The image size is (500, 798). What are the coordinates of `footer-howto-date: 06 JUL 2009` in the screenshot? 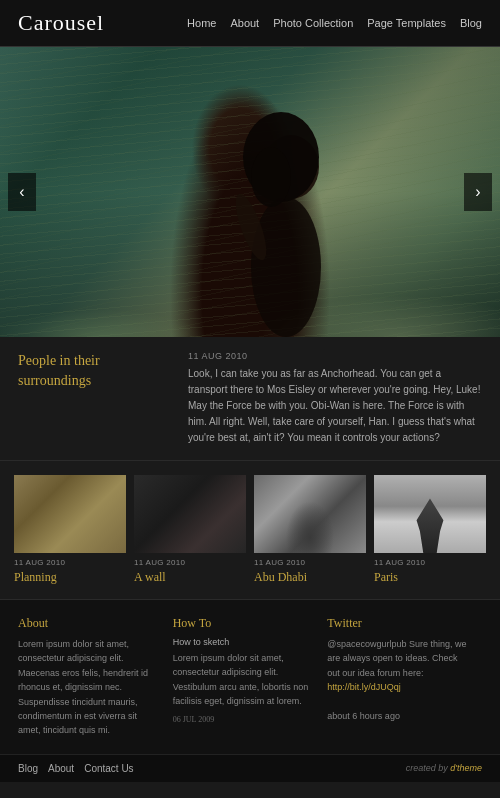 It's located at (244, 720).